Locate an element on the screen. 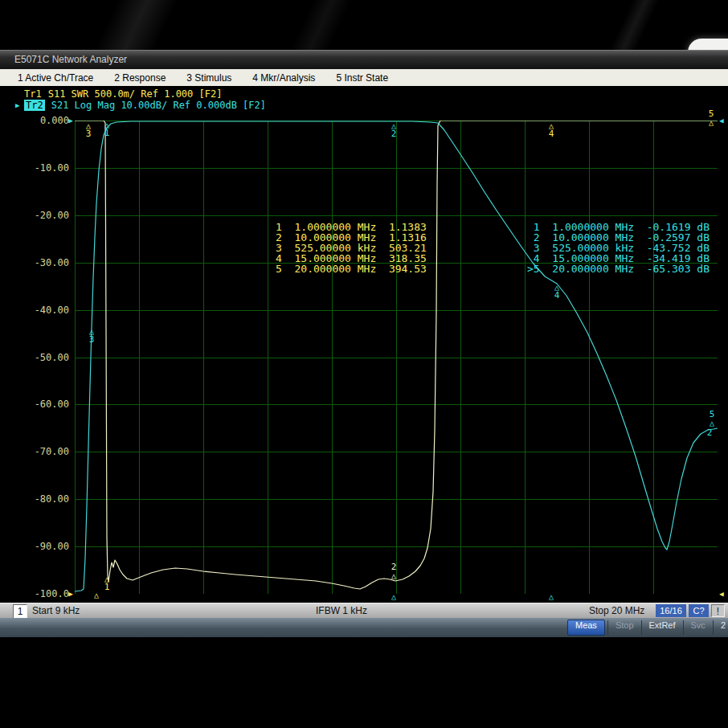  trace-params-tr2: S21 Log Mag 10.00dB/ Ref 0.000dB [F2] is located at coordinates (159, 105).